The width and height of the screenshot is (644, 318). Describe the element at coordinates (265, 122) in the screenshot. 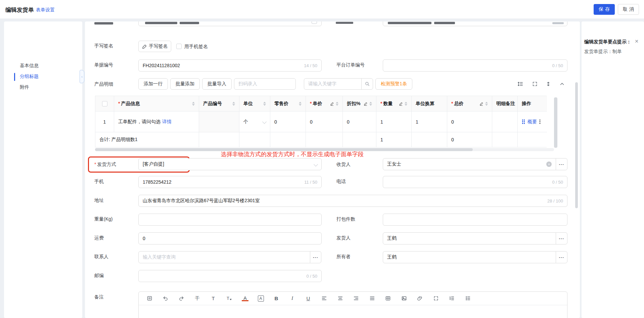

I see `chevron-down-icon` at that location.